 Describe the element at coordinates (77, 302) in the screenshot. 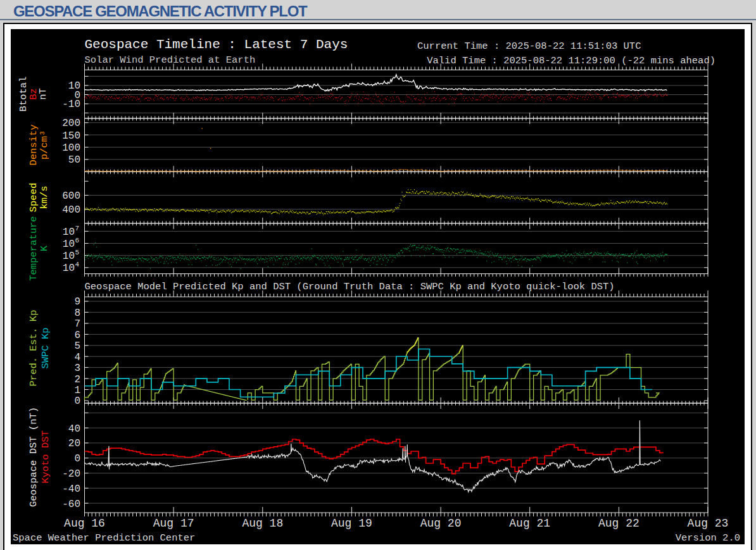

I see `svg-text: 9` at that location.